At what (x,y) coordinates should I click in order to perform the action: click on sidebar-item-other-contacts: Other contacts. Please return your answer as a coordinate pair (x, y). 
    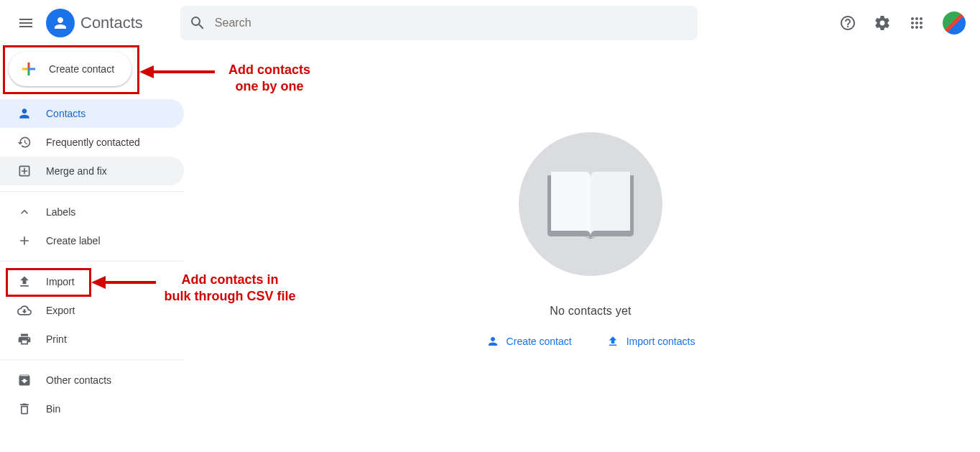
    Looking at the image, I should click on (92, 380).